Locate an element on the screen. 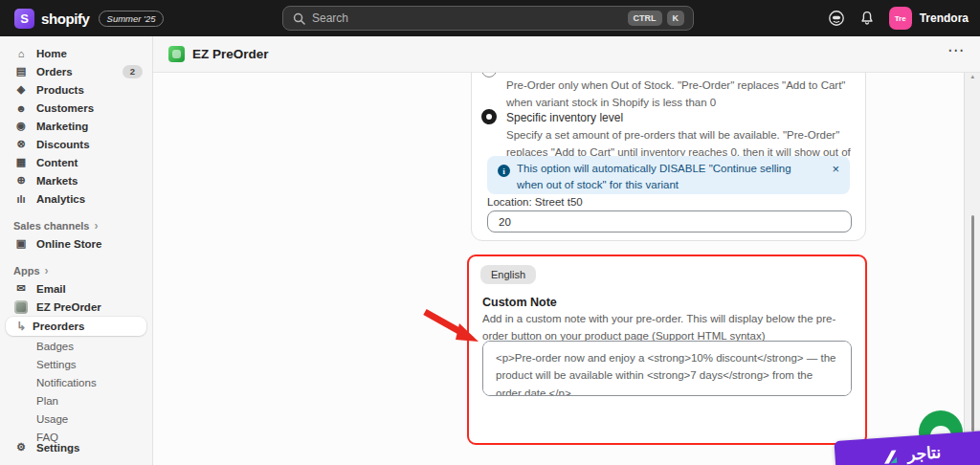 This screenshot has height=465, width=980. sidebar-item-ez-preorder: EZ PreOrder is located at coordinates (77, 306).